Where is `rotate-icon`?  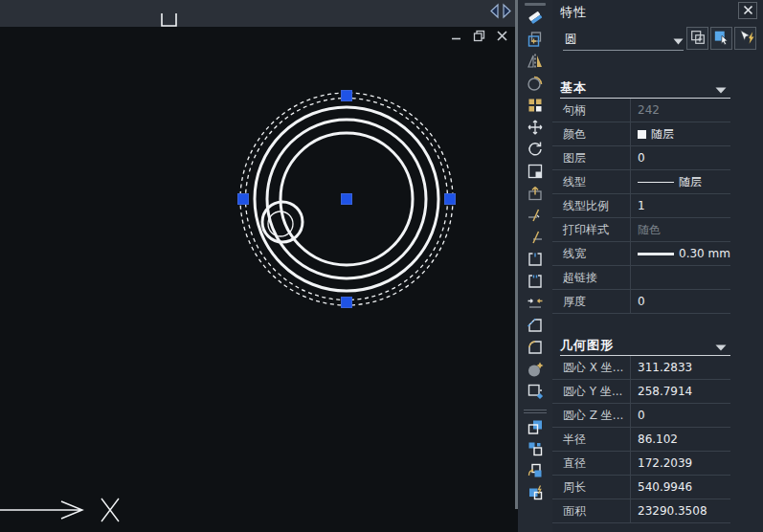 rotate-icon is located at coordinates (535, 151).